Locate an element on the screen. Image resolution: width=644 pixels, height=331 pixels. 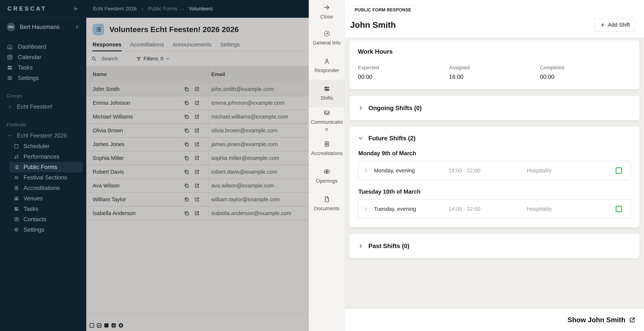
drawer-tab-responder: Responder is located at coordinates (327, 66).